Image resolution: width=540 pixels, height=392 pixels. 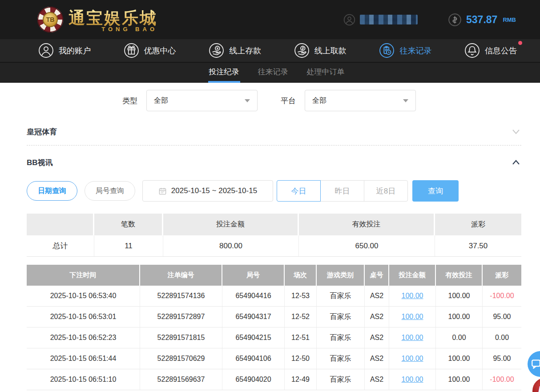 What do you see at coordinates (482, 20) in the screenshot?
I see `balance-display: 537.87 RMB` at bounding box center [482, 20].